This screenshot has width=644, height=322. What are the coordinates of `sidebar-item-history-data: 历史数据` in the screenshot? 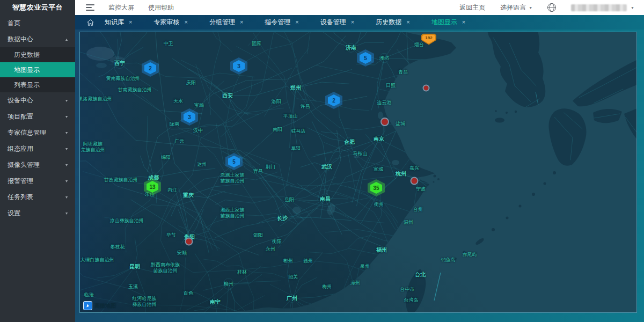 It's located at (38, 55).